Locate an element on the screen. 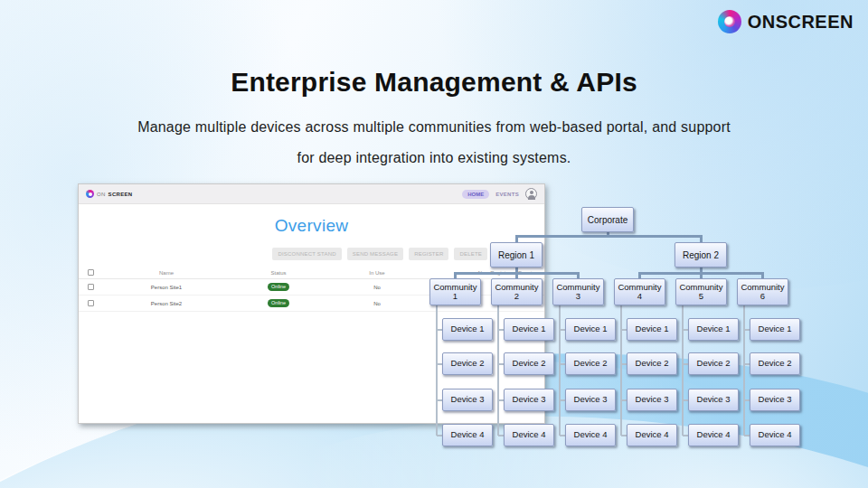 The height and width of the screenshot is (488, 868). org-box-community: Community 6 is located at coordinates (763, 292).